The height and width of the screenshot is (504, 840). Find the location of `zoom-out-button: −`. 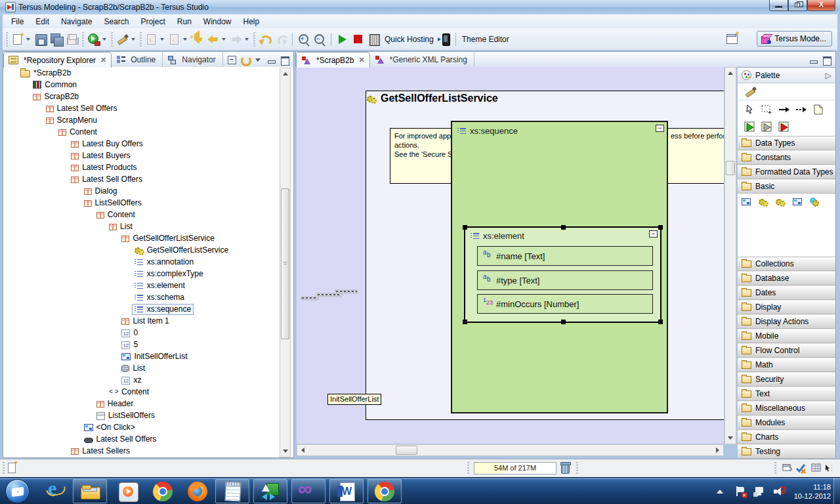

zoom-out-button: − is located at coordinates (320, 39).